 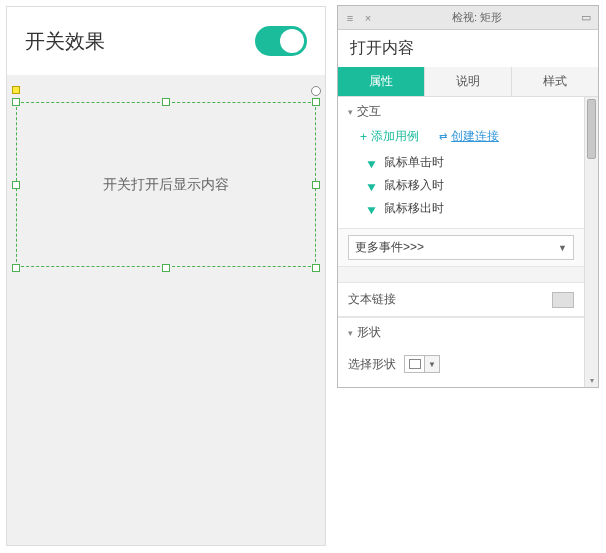 What do you see at coordinates (166, 102) in the screenshot?
I see `resize-handle-tm` at bounding box center [166, 102].